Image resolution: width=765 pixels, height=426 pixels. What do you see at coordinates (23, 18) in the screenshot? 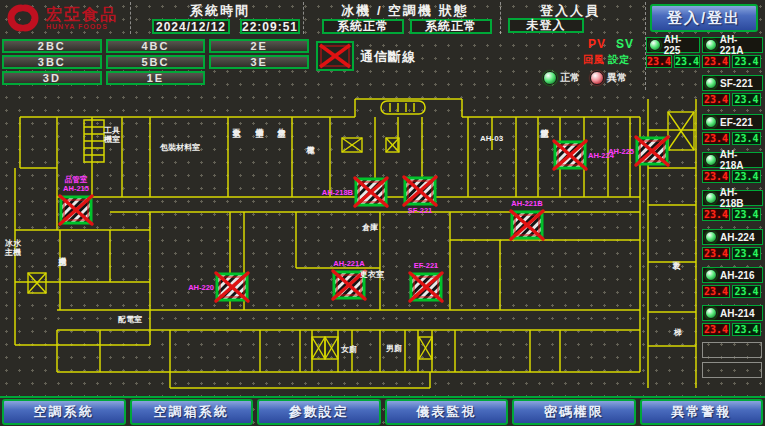
I see `brand-logo-icon` at bounding box center [23, 18].